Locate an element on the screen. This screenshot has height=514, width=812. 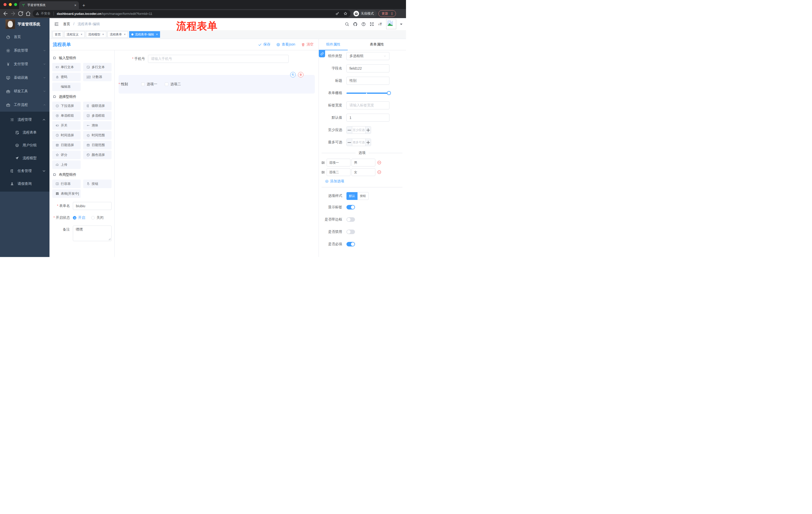
address-bar: 不安全 dashboard.yudao.iocoder.cn/bpm/manag… is located at coordinates (192, 13).